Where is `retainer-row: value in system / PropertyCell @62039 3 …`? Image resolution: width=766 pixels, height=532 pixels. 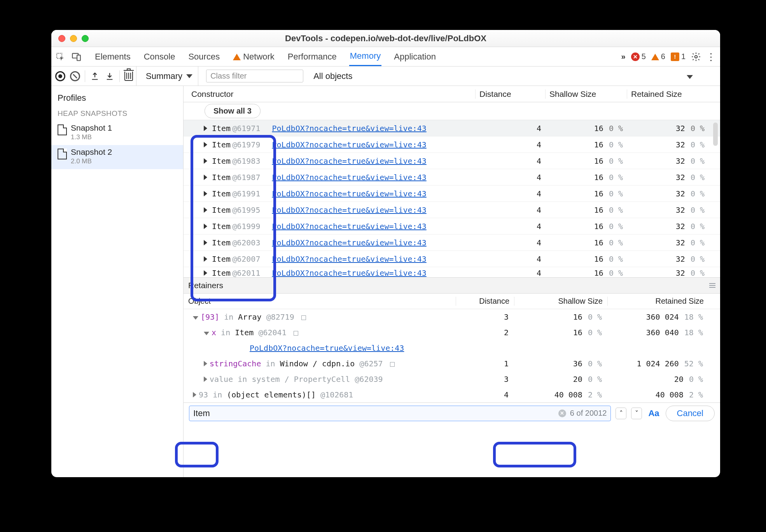 retainer-row: value in system / PropertyCell @62039 3 … is located at coordinates (452, 379).